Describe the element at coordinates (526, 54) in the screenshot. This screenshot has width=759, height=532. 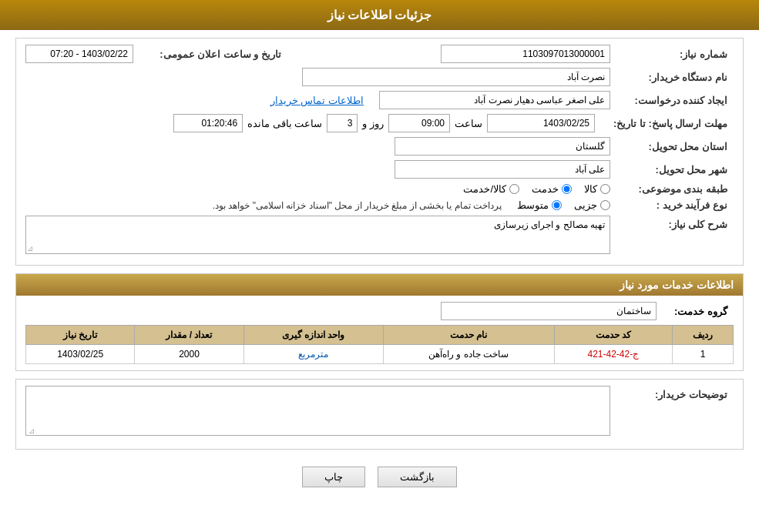
I see `need-number-input` at that location.